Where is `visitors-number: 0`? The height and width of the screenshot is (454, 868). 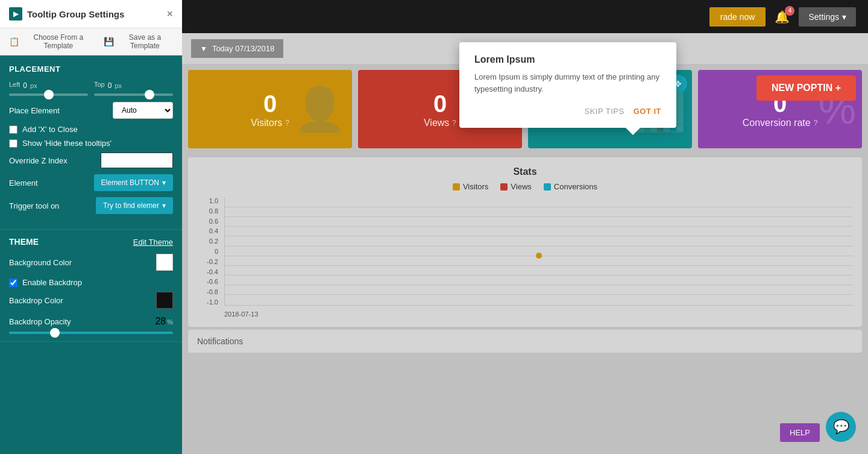 visitors-number: 0 is located at coordinates (270, 104).